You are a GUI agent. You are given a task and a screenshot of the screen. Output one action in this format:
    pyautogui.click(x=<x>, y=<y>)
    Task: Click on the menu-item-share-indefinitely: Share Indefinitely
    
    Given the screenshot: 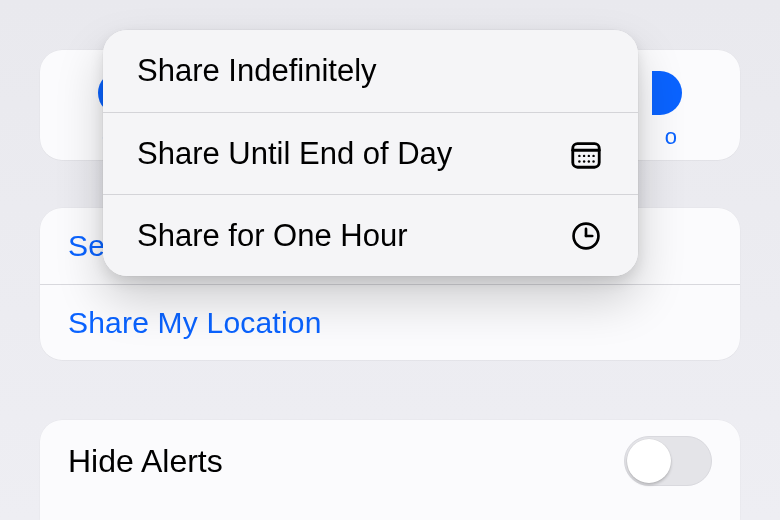 What is the action you would take?
    pyautogui.click(x=370, y=71)
    